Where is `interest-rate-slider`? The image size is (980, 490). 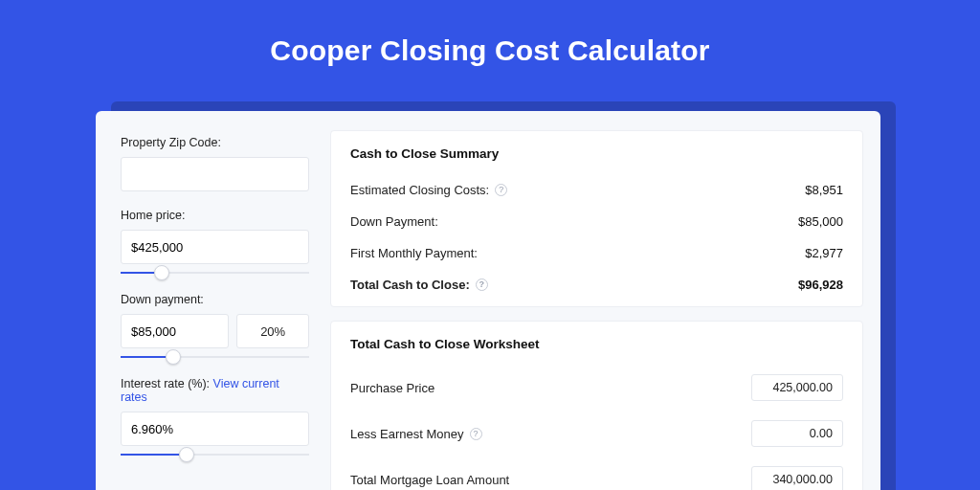
interest-rate-slider is located at coordinates (214, 456).